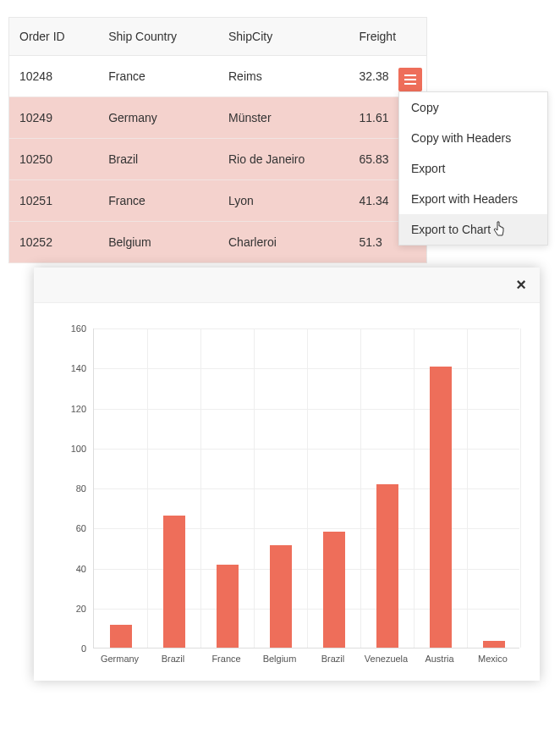  I want to click on close-icon: ×, so click(521, 284).